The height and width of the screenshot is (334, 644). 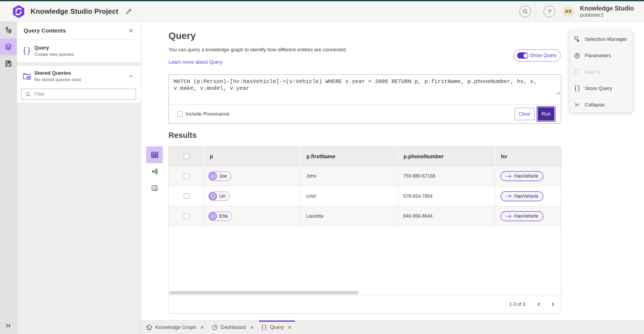 I want to click on tool-label: Add To, so click(x=592, y=72).